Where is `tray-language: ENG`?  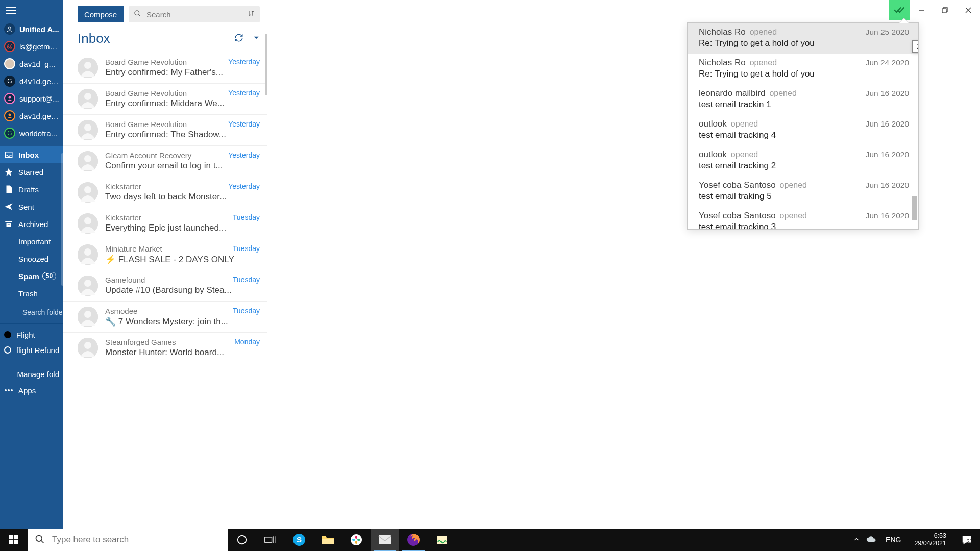 tray-language: ENG is located at coordinates (893, 540).